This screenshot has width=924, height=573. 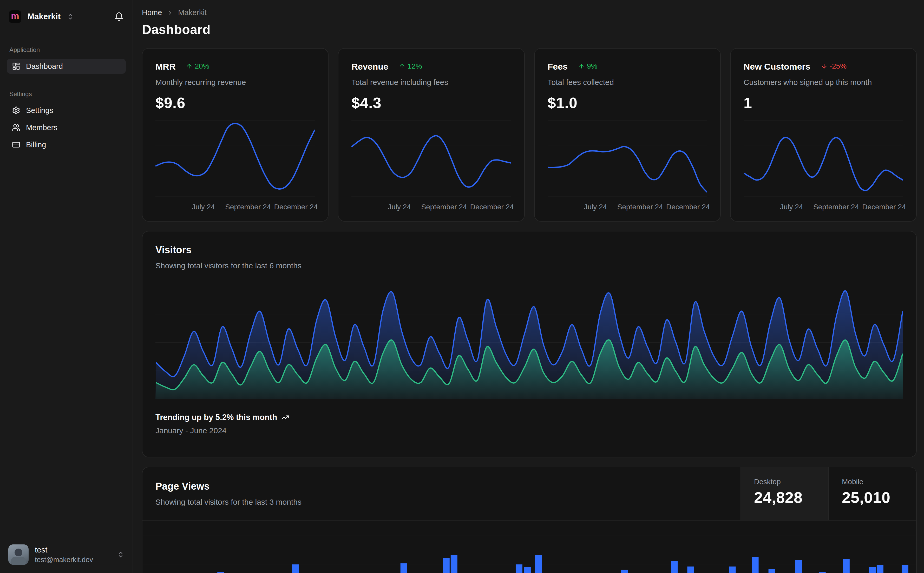 I want to click on chevron-right-icon, so click(x=170, y=13).